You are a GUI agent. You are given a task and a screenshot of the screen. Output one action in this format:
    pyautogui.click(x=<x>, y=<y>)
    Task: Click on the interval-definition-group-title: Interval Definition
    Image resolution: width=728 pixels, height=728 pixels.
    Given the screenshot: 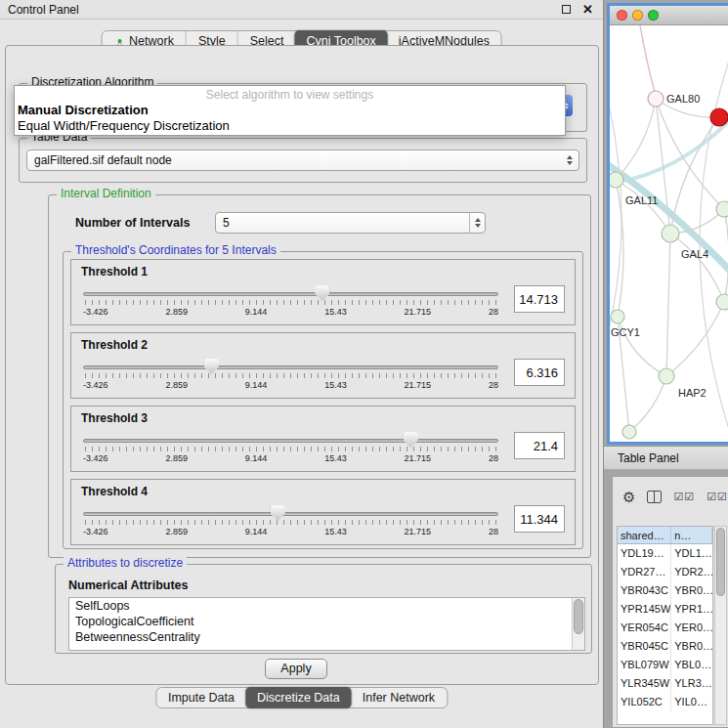 What is the action you would take?
    pyautogui.click(x=106, y=193)
    